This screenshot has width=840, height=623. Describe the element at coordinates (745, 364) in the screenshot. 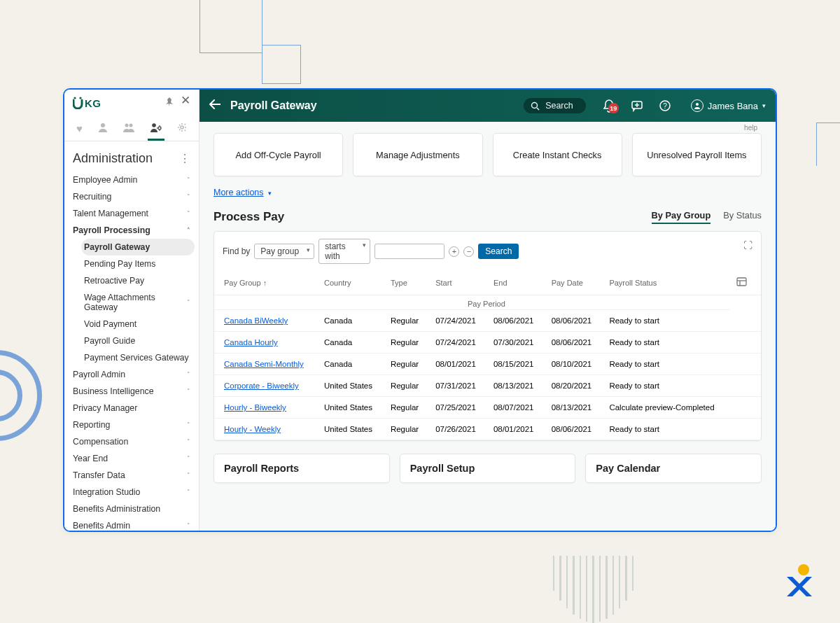

I see `table-cell` at that location.